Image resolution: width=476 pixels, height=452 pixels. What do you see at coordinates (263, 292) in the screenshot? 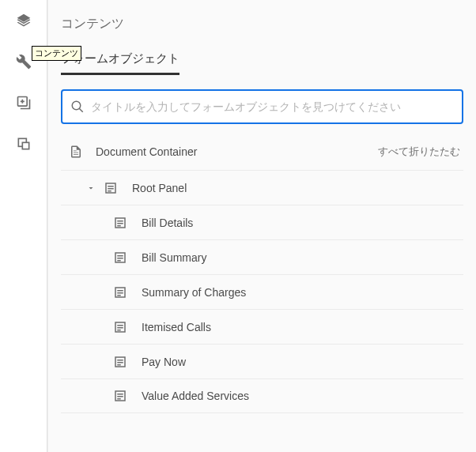
I see `tree-node: Summary of Charges` at bounding box center [263, 292].